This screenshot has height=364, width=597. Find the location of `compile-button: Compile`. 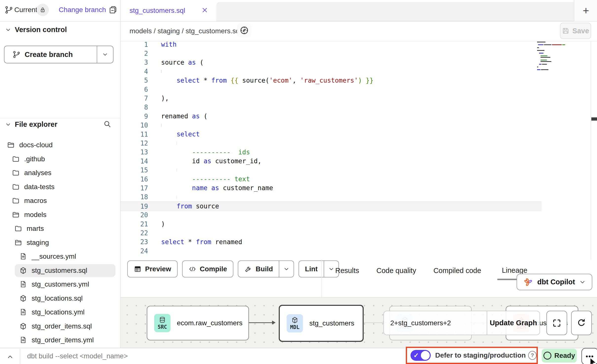

compile-button: Compile is located at coordinates (208, 269).